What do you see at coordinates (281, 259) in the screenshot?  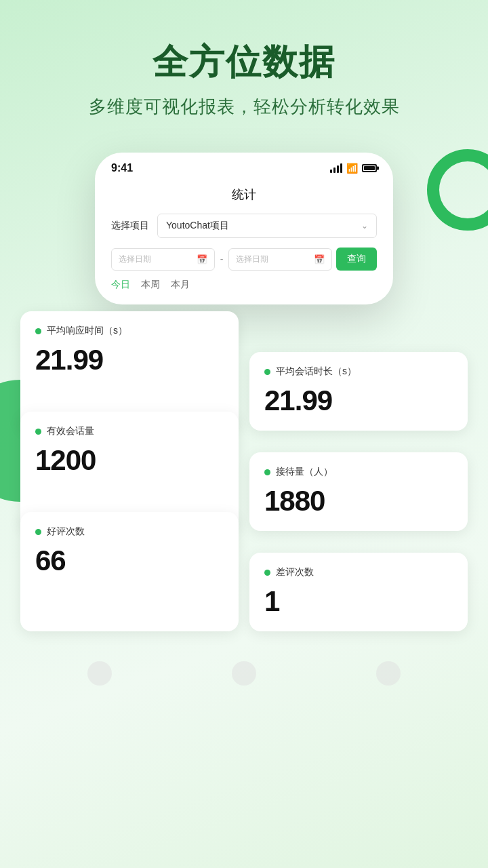 I see `date-end-picker: 选择日期 📅` at bounding box center [281, 259].